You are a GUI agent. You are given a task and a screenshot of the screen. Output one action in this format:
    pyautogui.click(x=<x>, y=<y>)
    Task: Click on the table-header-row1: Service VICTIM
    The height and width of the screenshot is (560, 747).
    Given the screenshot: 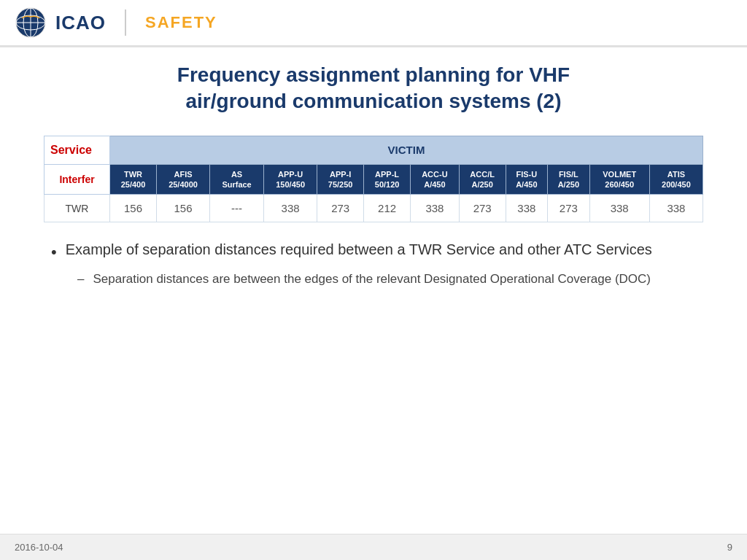 What is the action you would take?
    pyautogui.click(x=374, y=150)
    